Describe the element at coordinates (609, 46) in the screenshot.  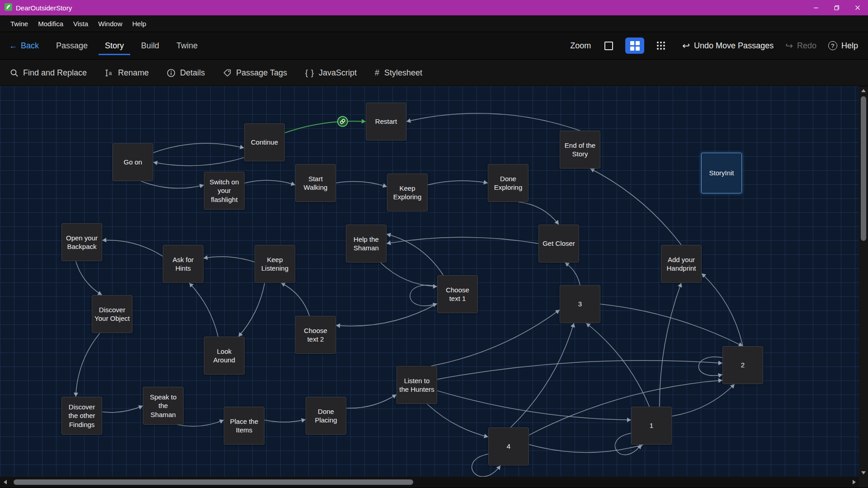
I see `zoom-large-icon` at that location.